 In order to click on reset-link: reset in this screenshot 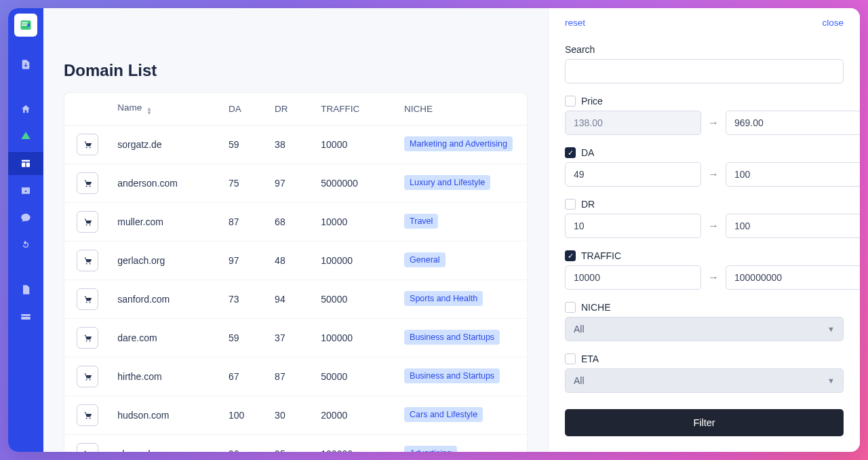, I will do `click(575, 23)`.